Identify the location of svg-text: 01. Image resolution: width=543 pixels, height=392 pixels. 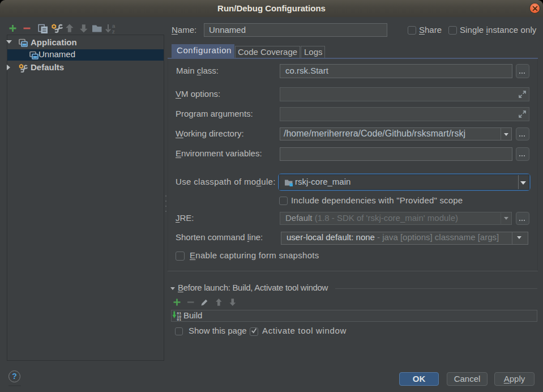
(179, 319).